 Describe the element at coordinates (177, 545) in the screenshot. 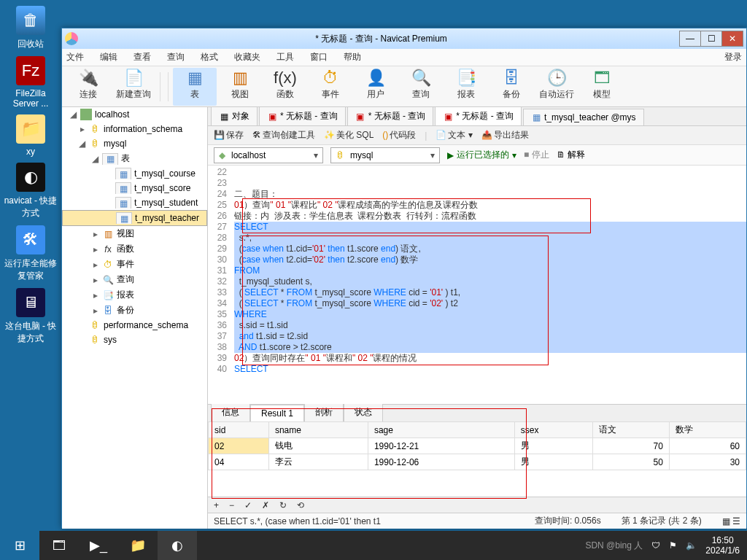

I see `taskbar-navicat: ◐` at that location.